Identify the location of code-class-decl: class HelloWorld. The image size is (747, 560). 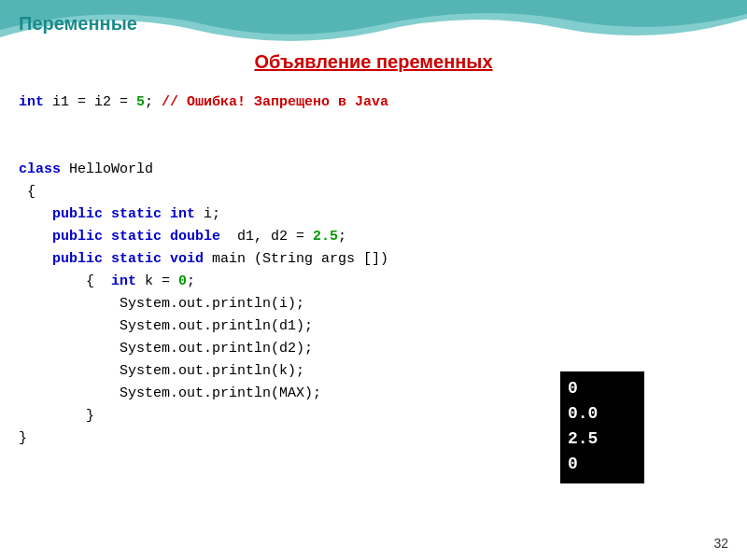
(374, 170).